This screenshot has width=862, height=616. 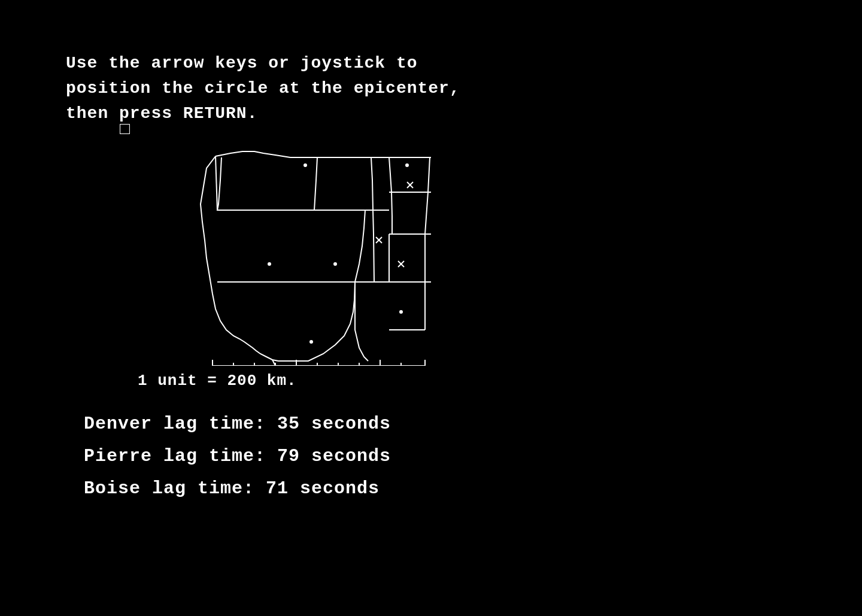 What do you see at coordinates (440, 456) in the screenshot?
I see `lag-times-section: Denver lag time: 35 seconds Pierre lag t…` at bounding box center [440, 456].